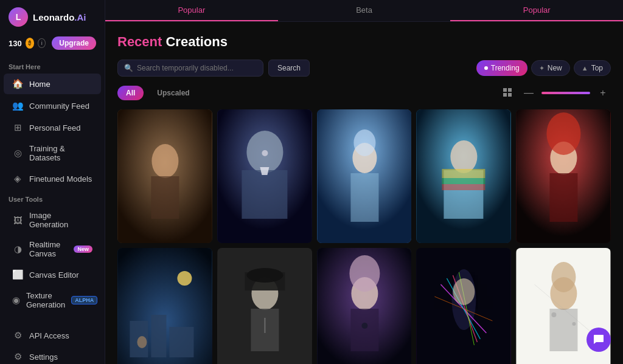 This screenshot has width=623, height=364. I want to click on tab-upscaled: Upscaled, so click(173, 93).